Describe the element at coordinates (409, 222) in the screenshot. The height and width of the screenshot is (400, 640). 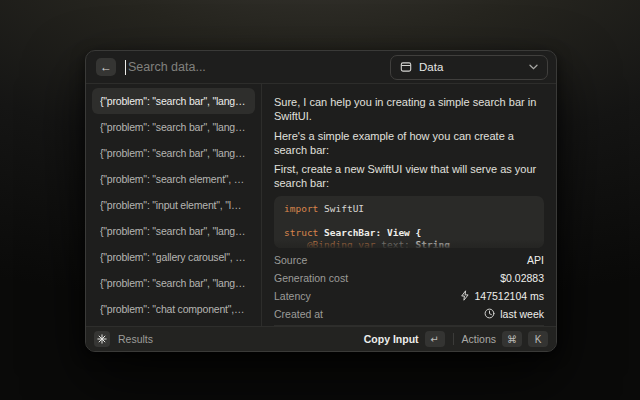
I see `code-block: import SwiftUI struct SearchBar: View { …` at that location.